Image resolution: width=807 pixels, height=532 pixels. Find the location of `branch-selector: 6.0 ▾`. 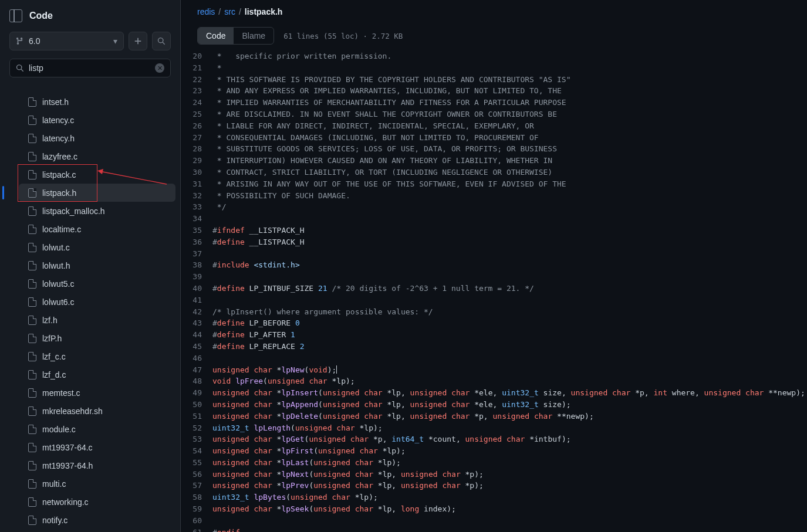

branch-selector: 6.0 ▾ is located at coordinates (67, 41).